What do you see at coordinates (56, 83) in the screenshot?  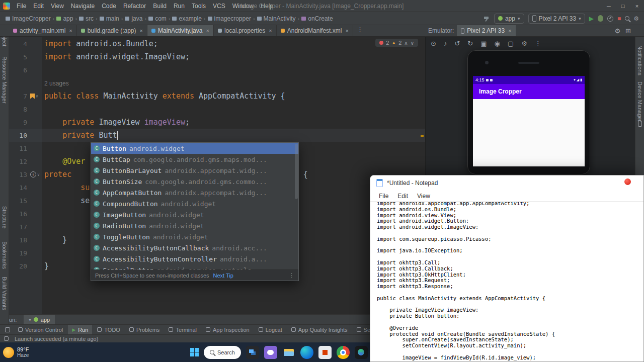 I see `code-text: 2 usages` at bounding box center [56, 83].